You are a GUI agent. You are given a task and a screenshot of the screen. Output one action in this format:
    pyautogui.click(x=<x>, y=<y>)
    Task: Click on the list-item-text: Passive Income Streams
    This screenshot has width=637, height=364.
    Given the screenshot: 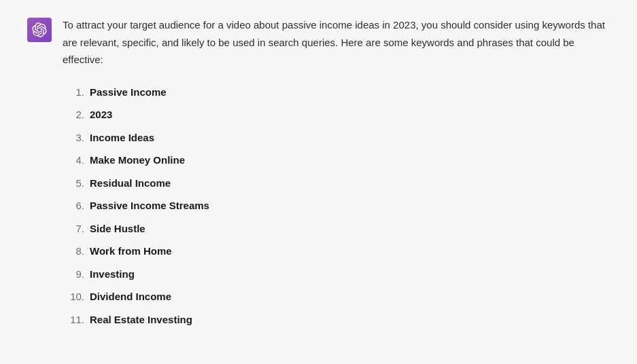 What is the action you would take?
    pyautogui.click(x=150, y=206)
    